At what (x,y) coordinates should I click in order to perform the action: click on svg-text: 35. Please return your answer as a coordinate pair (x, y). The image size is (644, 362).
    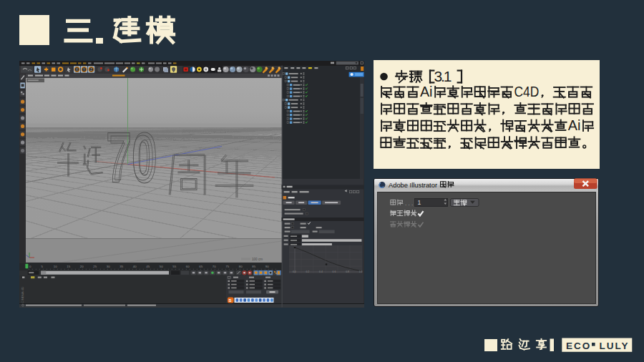
    Looking at the image, I should click on (122, 266).